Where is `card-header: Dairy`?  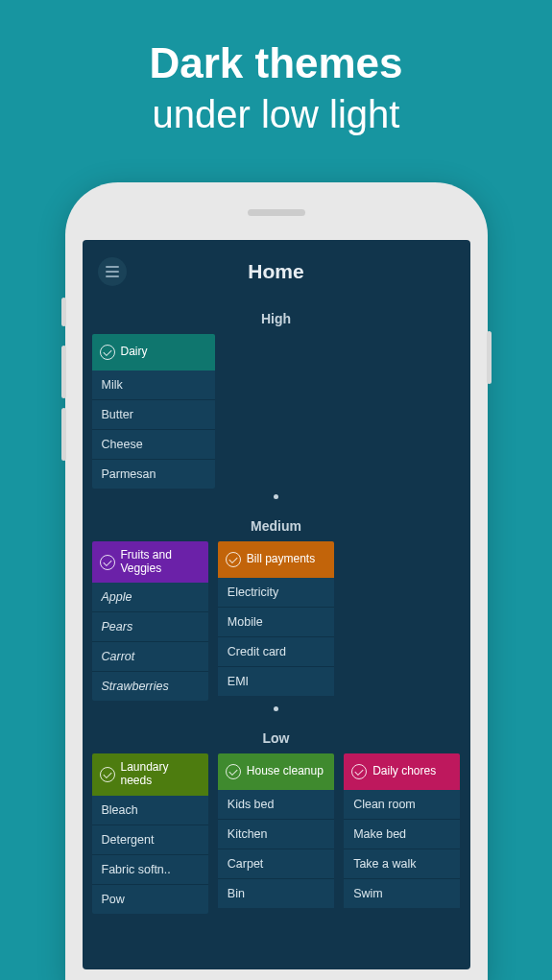 card-header: Dairy is located at coordinates (154, 352).